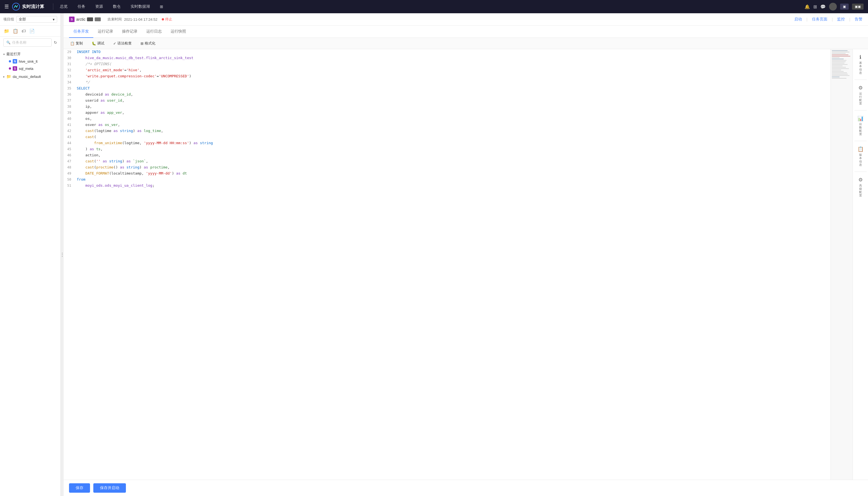  Describe the element at coordinates (861, 160) in the screenshot. I see `version-label: 版本信息` at that location.